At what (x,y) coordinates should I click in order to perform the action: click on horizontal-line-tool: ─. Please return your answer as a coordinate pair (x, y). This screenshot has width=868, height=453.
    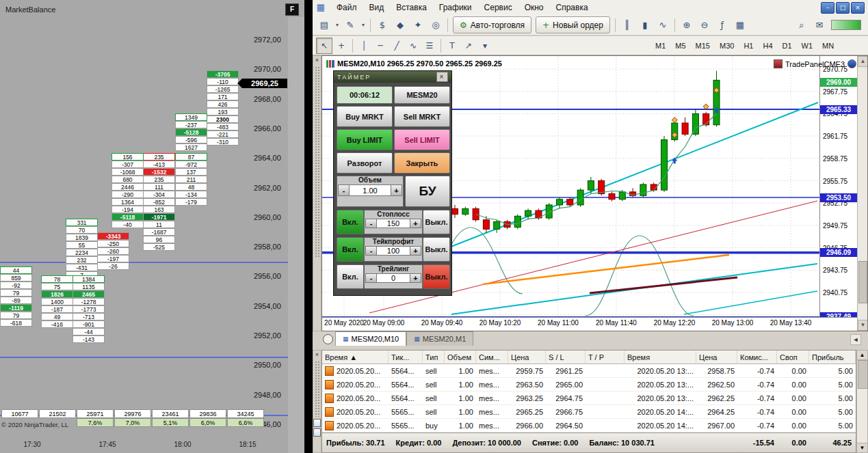
    Looking at the image, I should click on (380, 46).